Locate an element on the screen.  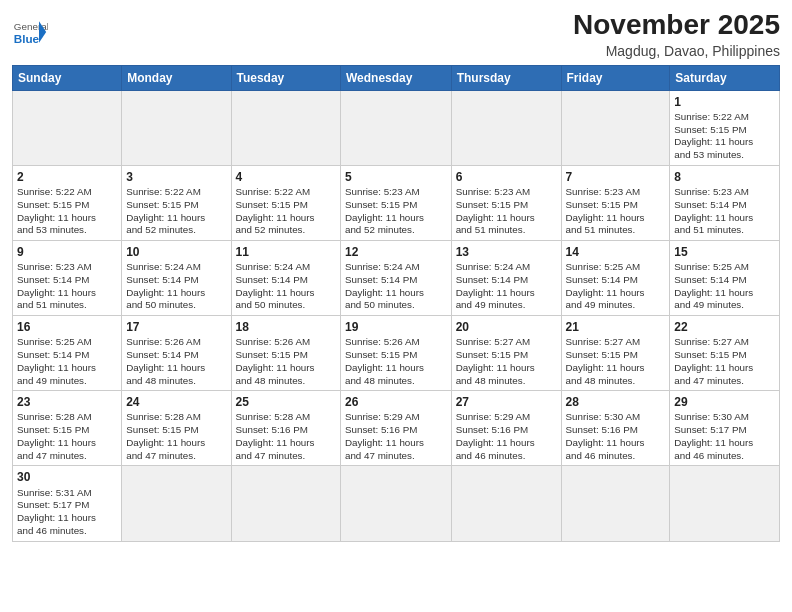
col-wednesday: Wednesday is located at coordinates (396, 78).